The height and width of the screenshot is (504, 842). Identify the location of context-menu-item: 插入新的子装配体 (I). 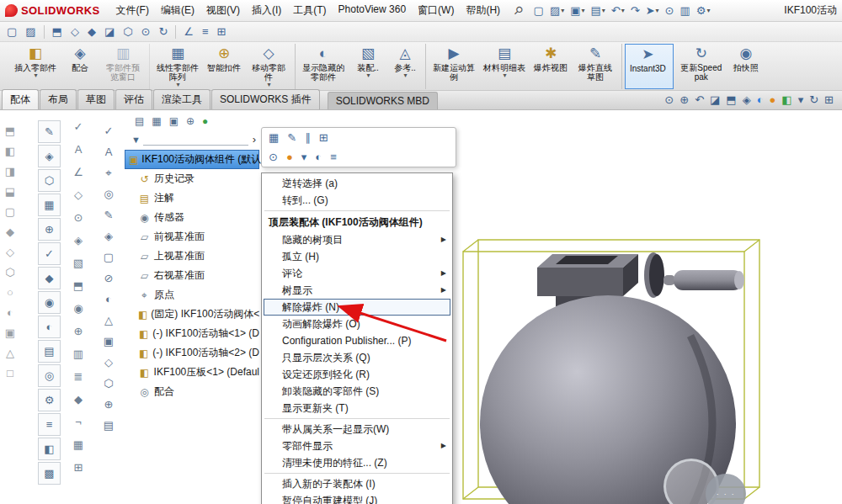
(357, 484).